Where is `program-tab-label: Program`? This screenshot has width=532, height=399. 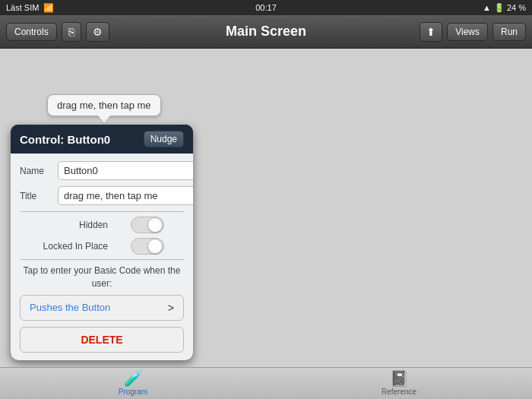
program-tab-label: Program is located at coordinates (133, 392).